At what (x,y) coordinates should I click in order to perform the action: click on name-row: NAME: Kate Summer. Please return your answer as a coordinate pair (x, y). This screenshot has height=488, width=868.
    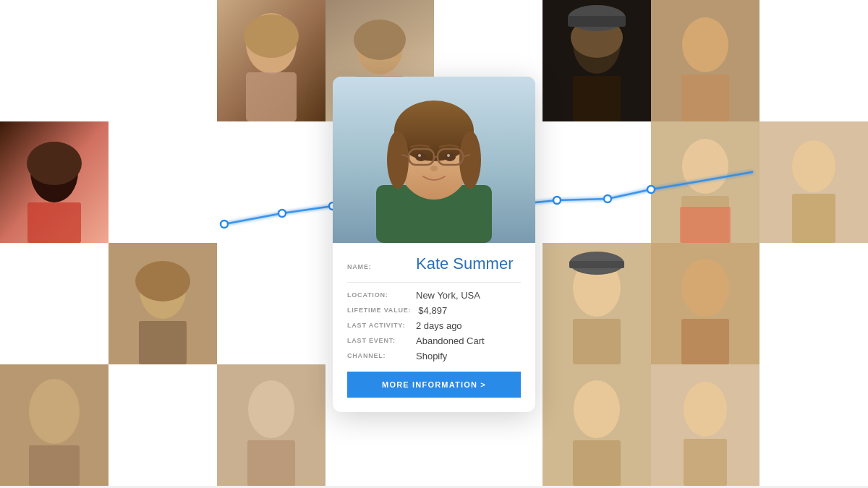
    Looking at the image, I should click on (434, 269).